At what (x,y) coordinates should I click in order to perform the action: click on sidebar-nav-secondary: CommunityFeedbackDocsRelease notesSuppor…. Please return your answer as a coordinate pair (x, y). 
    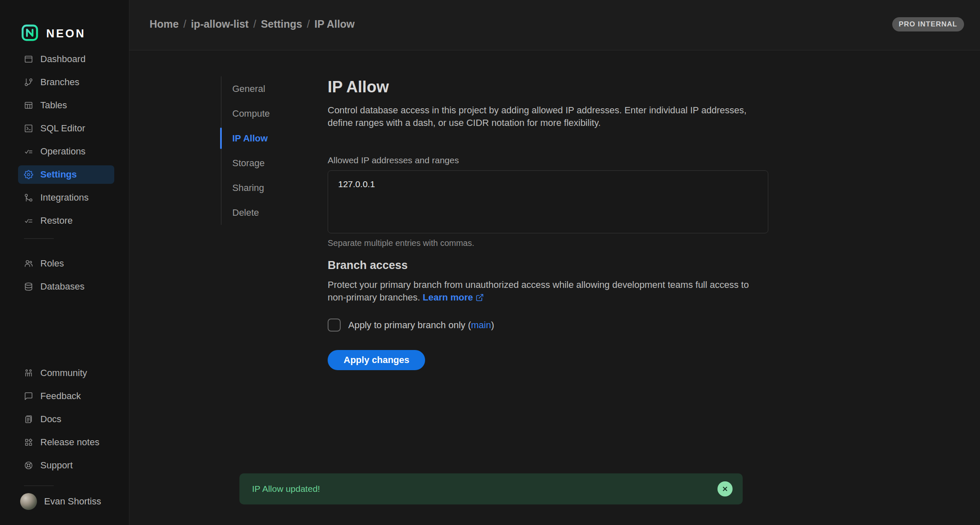
    Looking at the image, I should click on (65, 421).